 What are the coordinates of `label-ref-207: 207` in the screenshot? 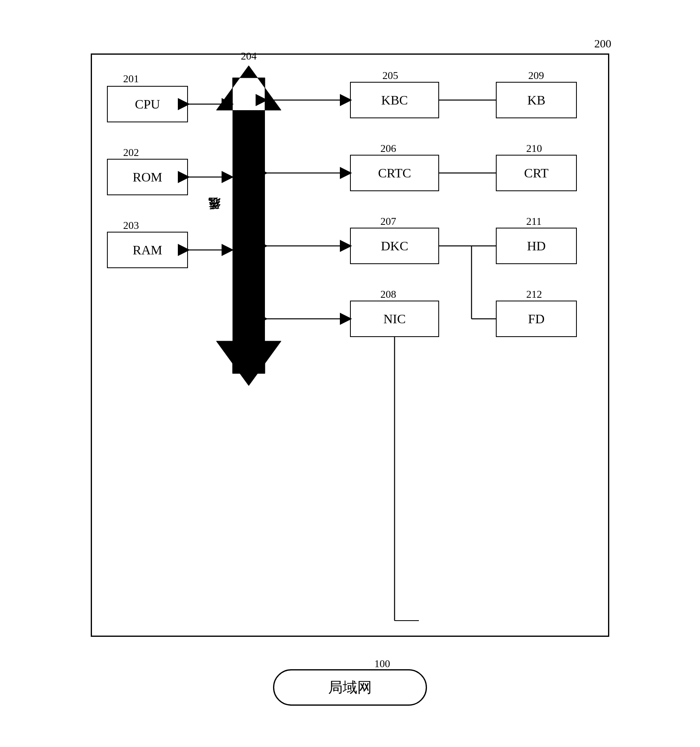 It's located at (388, 222).